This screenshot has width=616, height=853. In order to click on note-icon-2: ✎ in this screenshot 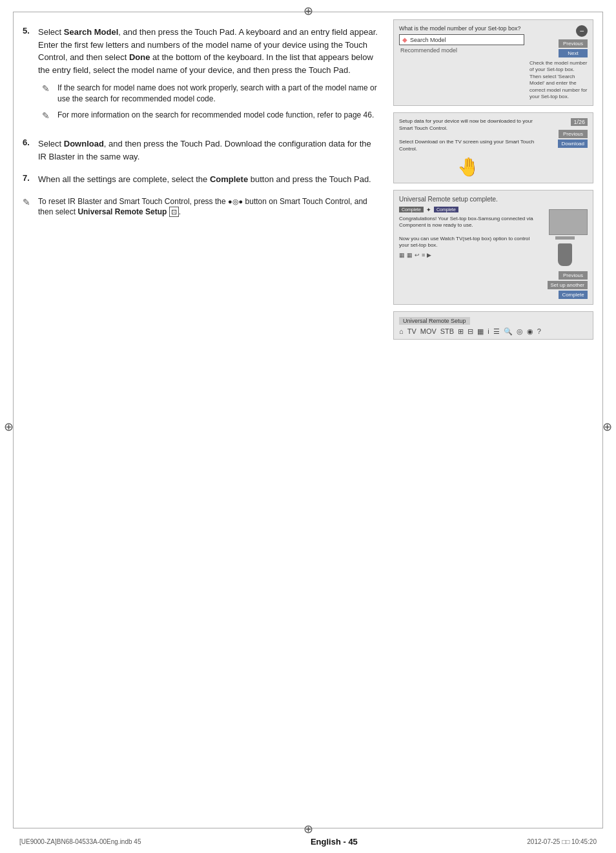, I will do `click(48, 116)`.